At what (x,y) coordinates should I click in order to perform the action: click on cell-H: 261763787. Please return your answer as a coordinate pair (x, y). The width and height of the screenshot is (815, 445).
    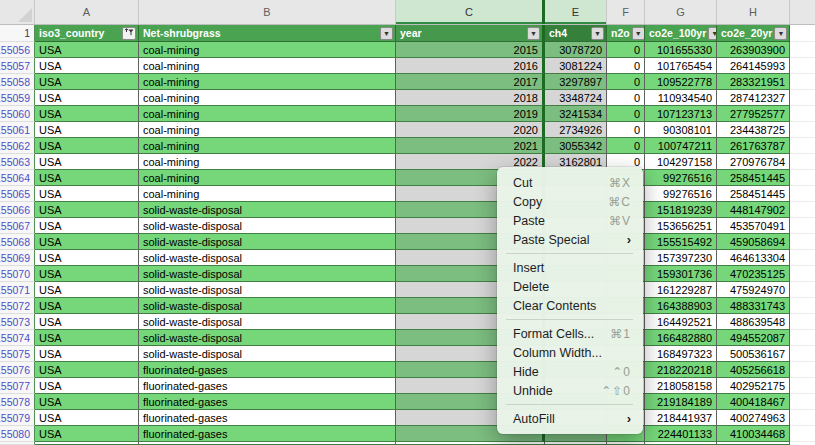
    Looking at the image, I should click on (754, 146).